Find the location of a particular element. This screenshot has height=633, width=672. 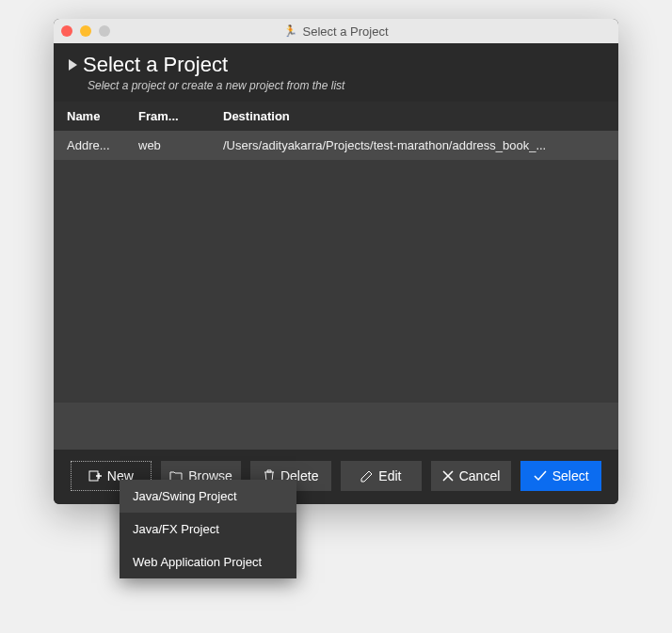

cell-destination: /Users/adityakarra/Projects/test-maratho… is located at coordinates (421, 145).